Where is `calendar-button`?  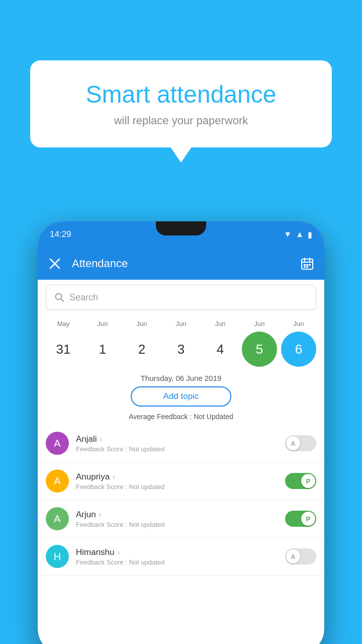
calendar-button is located at coordinates (307, 264).